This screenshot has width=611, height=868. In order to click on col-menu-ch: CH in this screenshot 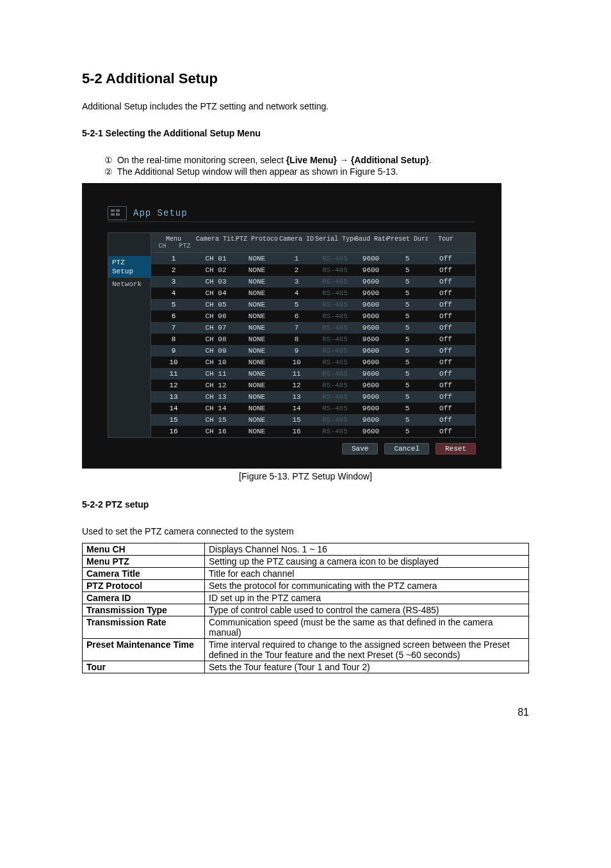, I will do `click(163, 246)`.